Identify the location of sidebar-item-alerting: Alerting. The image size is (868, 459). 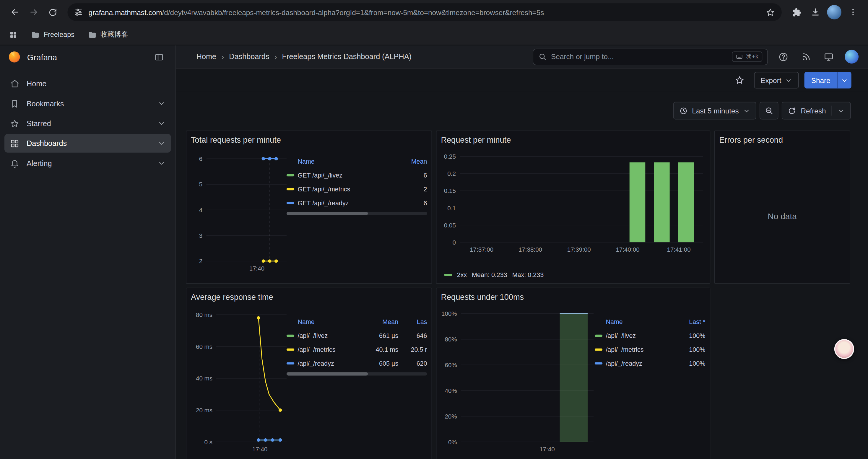
(88, 163).